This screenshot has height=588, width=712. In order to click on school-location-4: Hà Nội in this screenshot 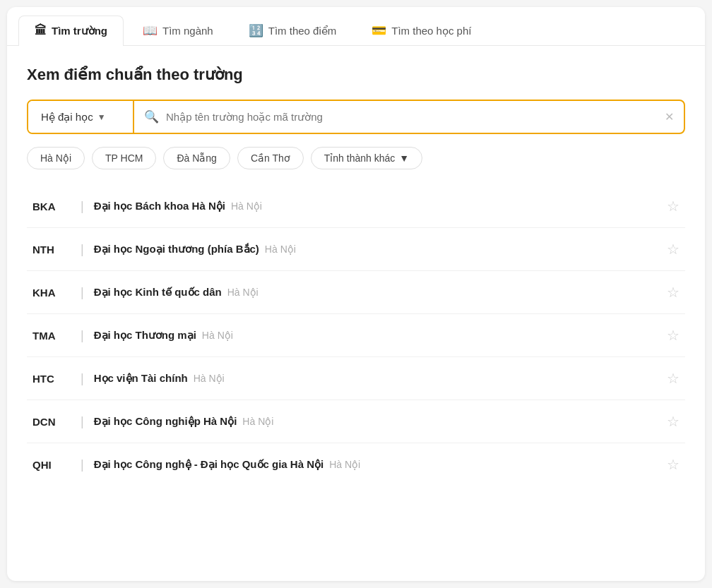, I will do `click(209, 378)`.